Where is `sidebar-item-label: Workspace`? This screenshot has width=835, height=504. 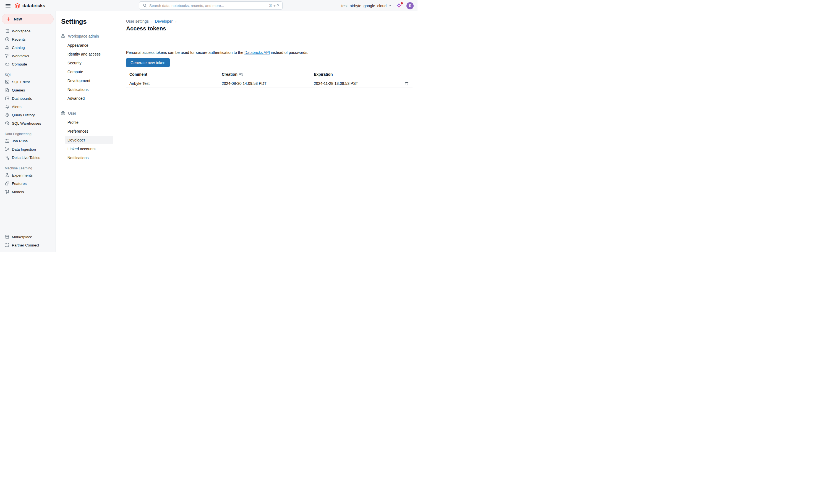 sidebar-item-label: Workspace is located at coordinates (21, 31).